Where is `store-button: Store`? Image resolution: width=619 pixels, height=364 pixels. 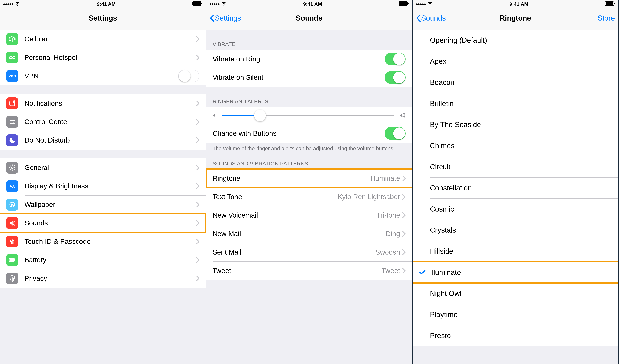
store-button: Store is located at coordinates (606, 18).